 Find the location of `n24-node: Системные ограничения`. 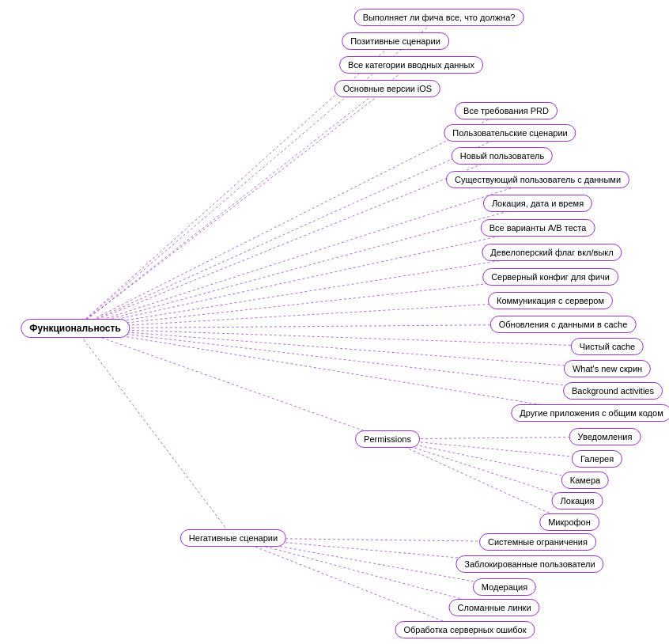

n24-node: Системные ограничения is located at coordinates (538, 542).